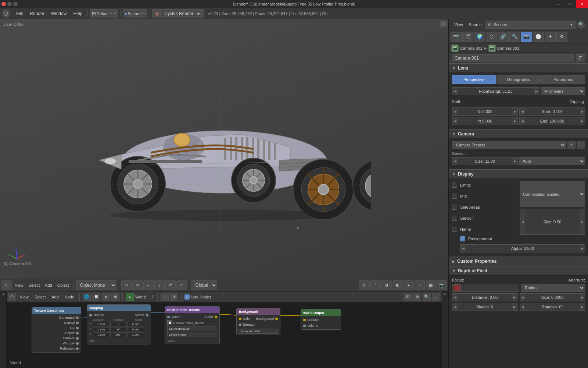 This screenshot has height=368, width=588. I want to click on display-size-left-arrow: ◀, so click(523, 222).